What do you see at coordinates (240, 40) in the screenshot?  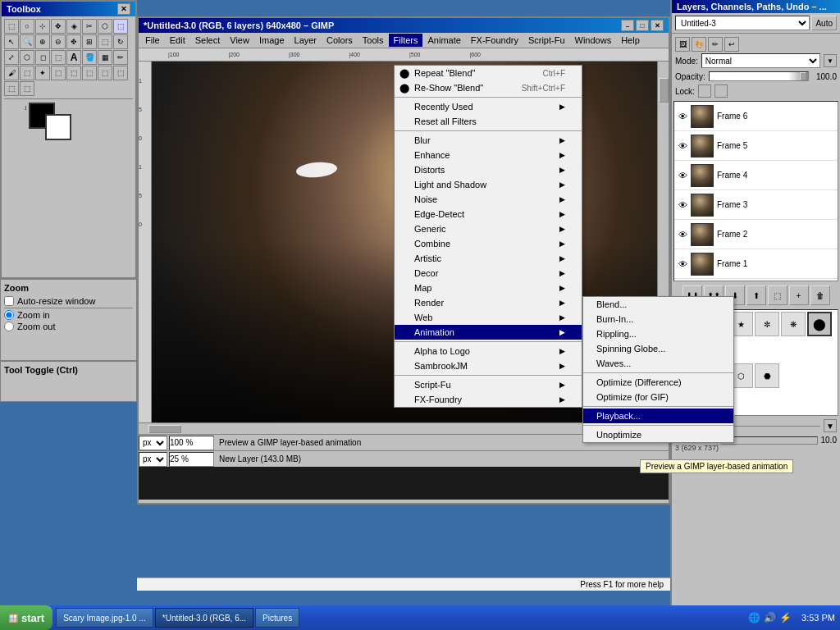 I see `menu-view: View` at bounding box center [240, 40].